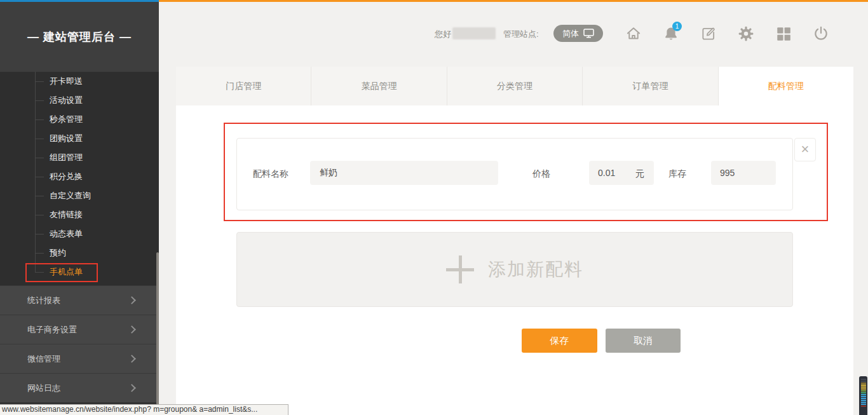 Image resolution: width=868 pixels, height=415 pixels. I want to click on tab-label: 门店管理, so click(243, 86).